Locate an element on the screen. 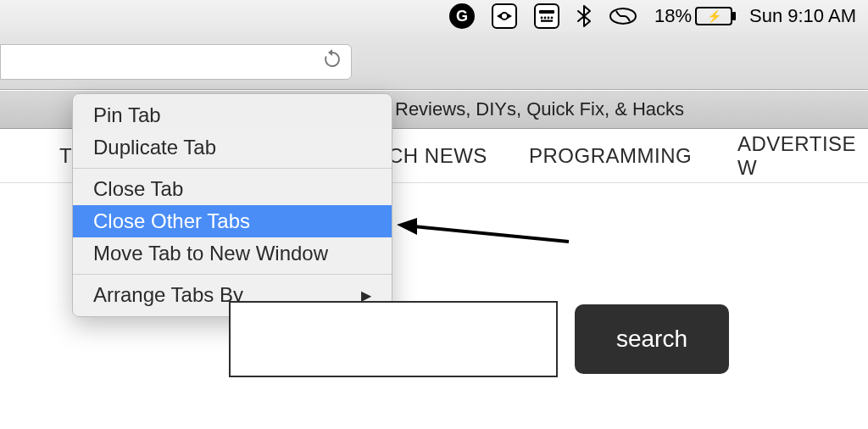 This screenshot has height=429, width=868. grammarly-icon: G is located at coordinates (462, 16).